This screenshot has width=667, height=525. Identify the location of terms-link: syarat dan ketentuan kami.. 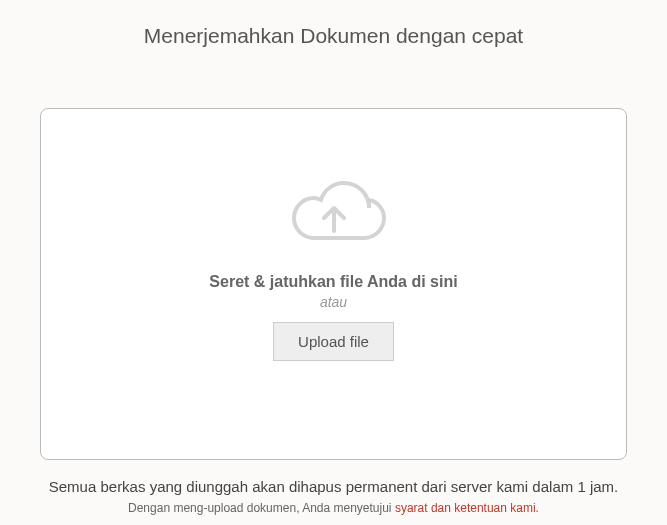
(467, 508).